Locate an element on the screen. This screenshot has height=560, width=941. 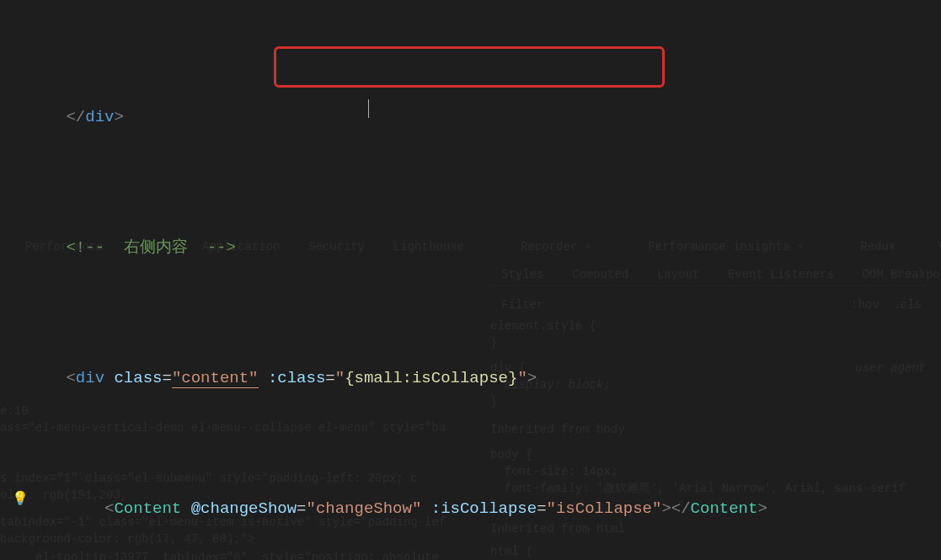
ghost-rule: font-family: '微软雅黑', 'Arial Narrow', Ari… is located at coordinates (698, 488).